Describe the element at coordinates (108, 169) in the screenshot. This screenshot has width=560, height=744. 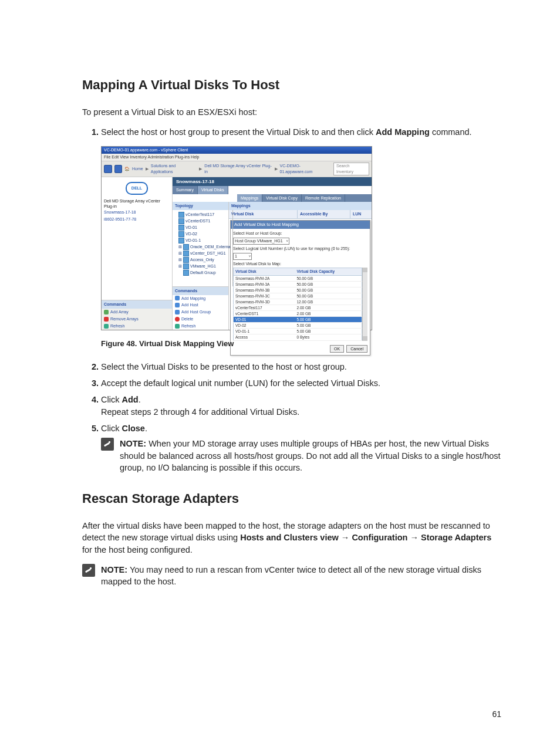
I see `nav-back-button` at that location.